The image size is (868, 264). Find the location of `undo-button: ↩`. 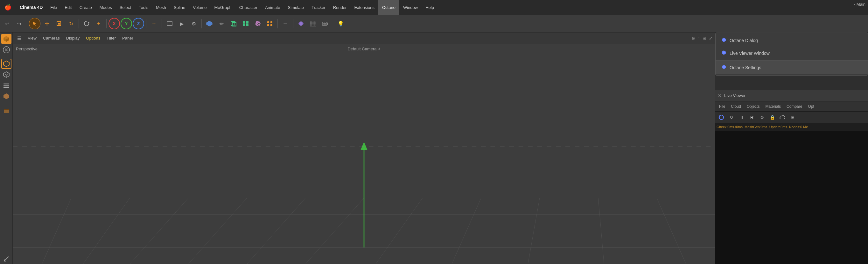

undo-button: ↩ is located at coordinates (7, 24).